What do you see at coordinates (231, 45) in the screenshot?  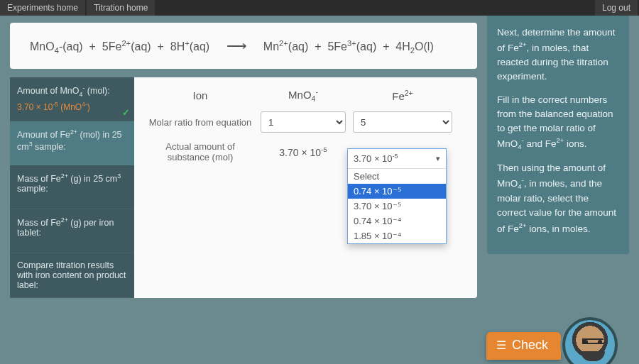 I see `equation-text: MnO4-(aq) + 5Fe2+(aq) + 8H+(aq) ⟶ Mn2+(a…` at bounding box center [231, 45].